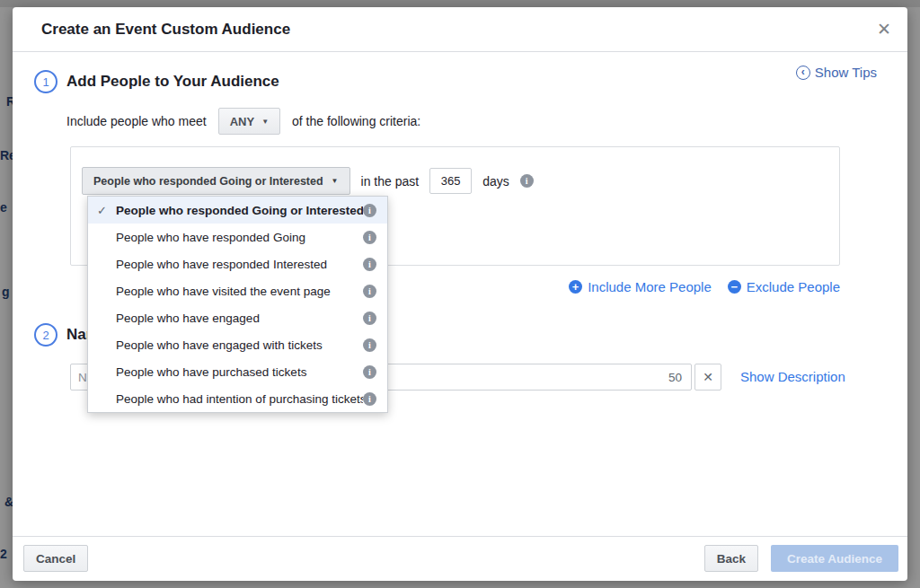 The width and height of the screenshot is (920, 588). I want to click on menu-item-label: People who have responded Interested, so click(239, 264).